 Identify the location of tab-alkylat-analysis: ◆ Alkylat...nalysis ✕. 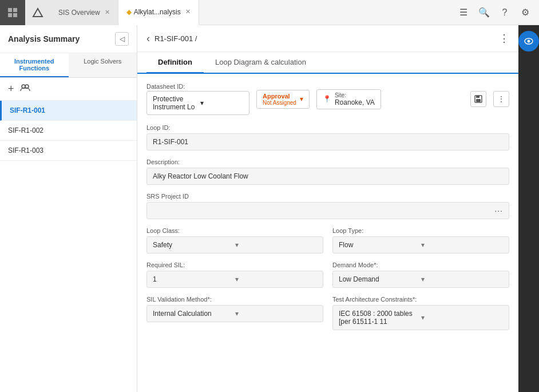
(159, 13).